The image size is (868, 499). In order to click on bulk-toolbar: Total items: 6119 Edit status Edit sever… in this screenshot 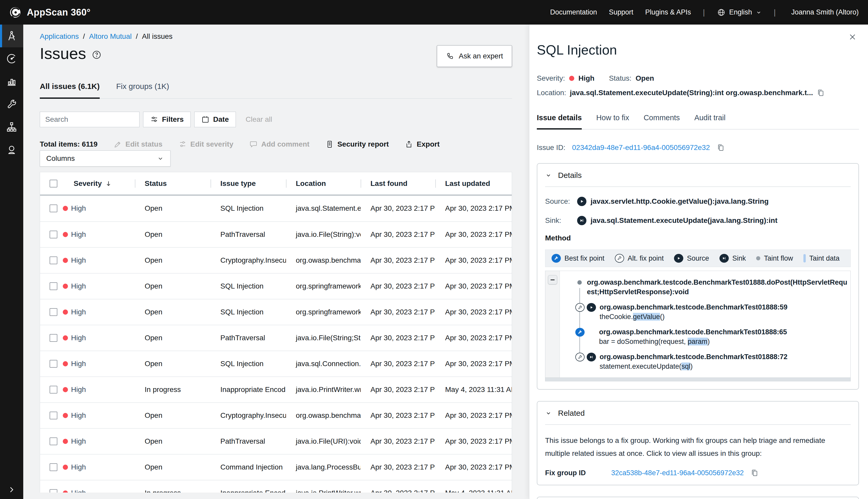, I will do `click(276, 144)`.